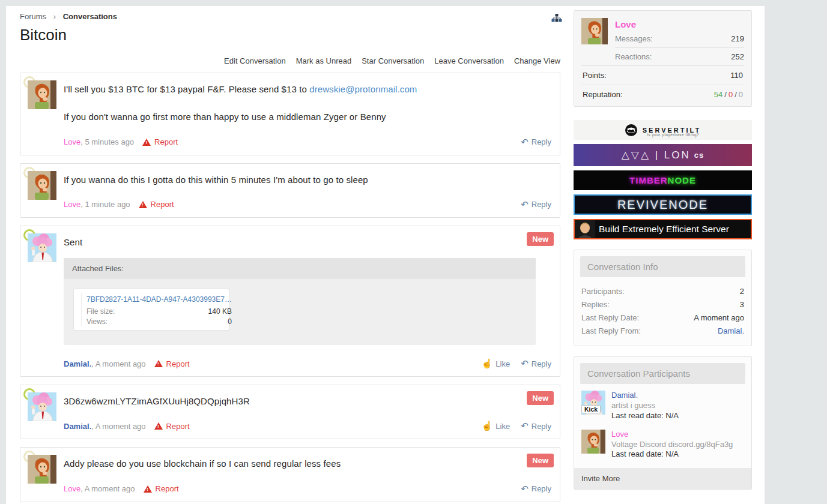  I want to click on servertilt-logo-icon, so click(631, 130).